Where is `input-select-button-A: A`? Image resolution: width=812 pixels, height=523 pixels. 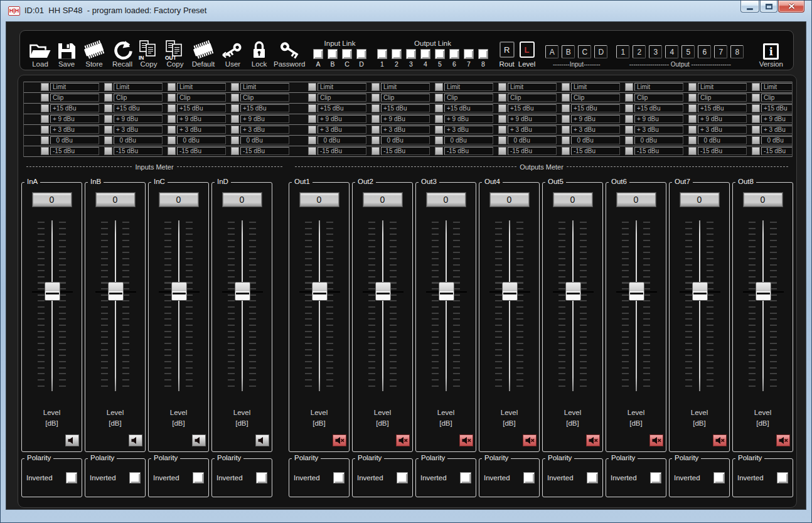
input-select-button-A: A is located at coordinates (552, 51).